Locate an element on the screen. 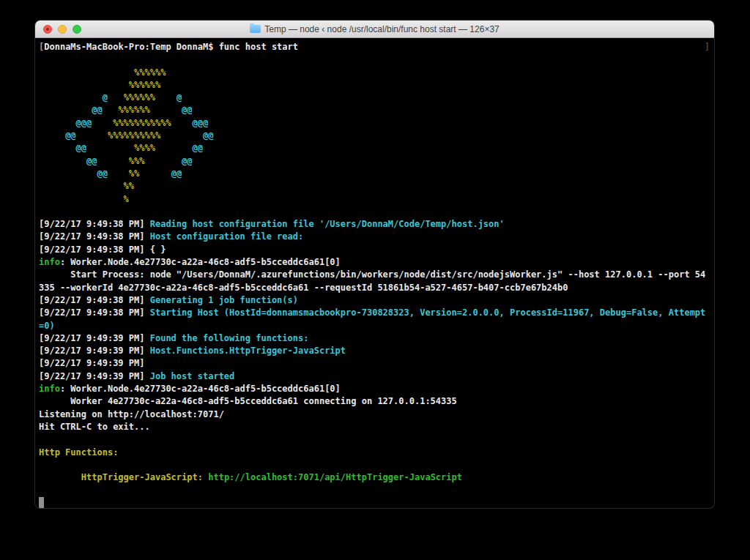 The width and height of the screenshot is (750, 560). window-title: Temp — node ‹ node /usr/local/bin/func h… is located at coordinates (382, 29).